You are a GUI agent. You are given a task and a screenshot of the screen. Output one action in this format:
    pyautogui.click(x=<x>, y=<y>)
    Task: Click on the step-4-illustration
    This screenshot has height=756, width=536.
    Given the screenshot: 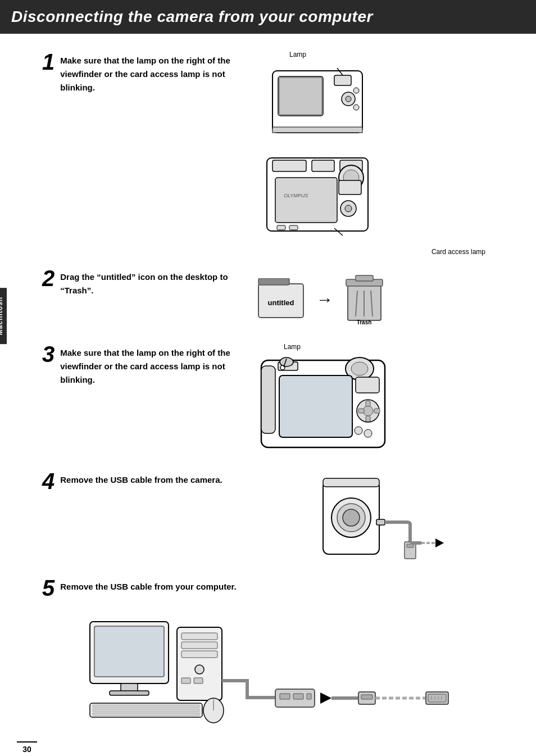 What is the action you would take?
    pyautogui.click(x=382, y=515)
    